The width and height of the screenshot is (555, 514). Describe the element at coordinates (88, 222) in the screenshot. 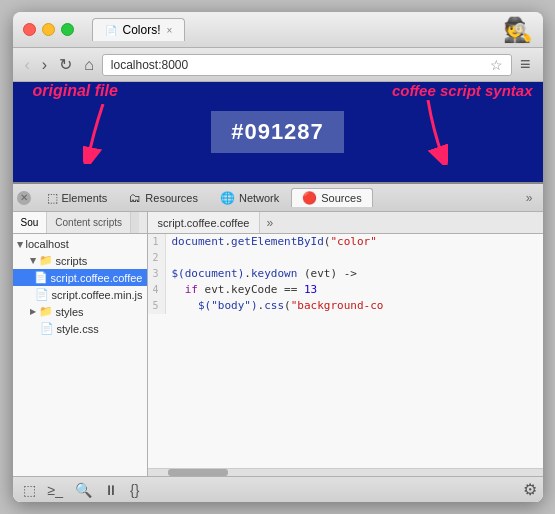

I see `content-scripts-tab-label: Content scripts` at that location.